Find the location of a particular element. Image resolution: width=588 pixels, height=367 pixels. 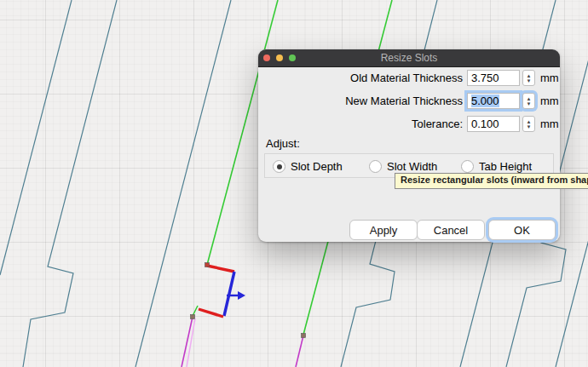

old-thickness-unit: mm is located at coordinates (550, 78).